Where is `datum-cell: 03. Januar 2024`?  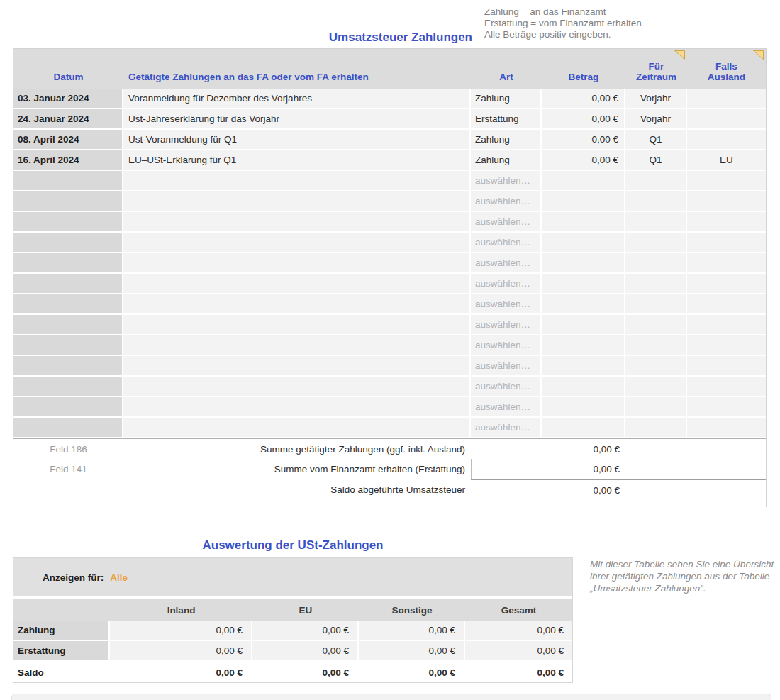 datum-cell: 03. Januar 2024 is located at coordinates (68, 99).